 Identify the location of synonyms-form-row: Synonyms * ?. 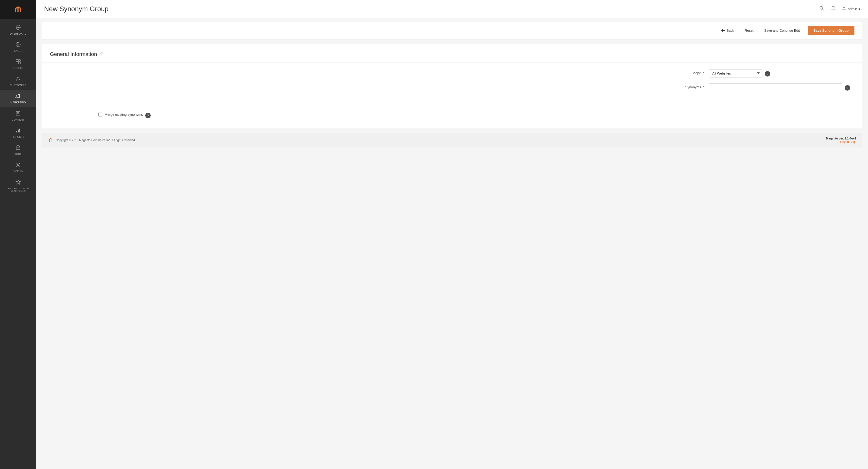
(757, 94).